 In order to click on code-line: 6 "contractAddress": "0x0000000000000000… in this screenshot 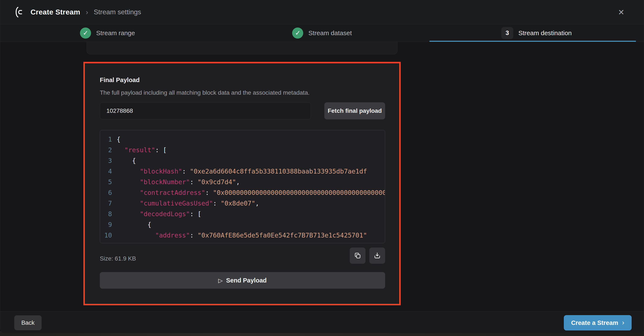, I will do `click(242, 193)`.